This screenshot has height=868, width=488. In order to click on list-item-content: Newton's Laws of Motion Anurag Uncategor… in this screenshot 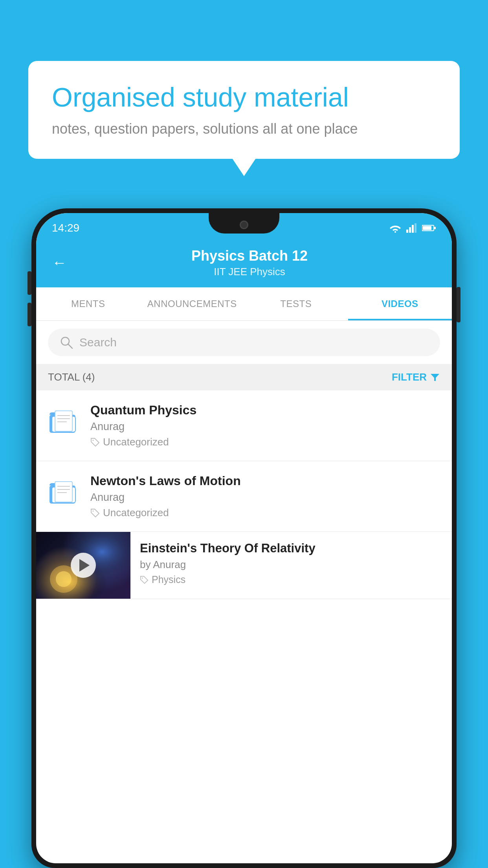, I will do `click(265, 496)`.